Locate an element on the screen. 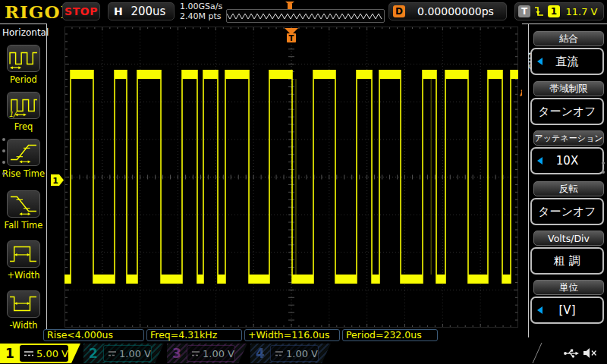 This screenshot has width=607, height=364. menu-value-button: 直流 is located at coordinates (568, 61).